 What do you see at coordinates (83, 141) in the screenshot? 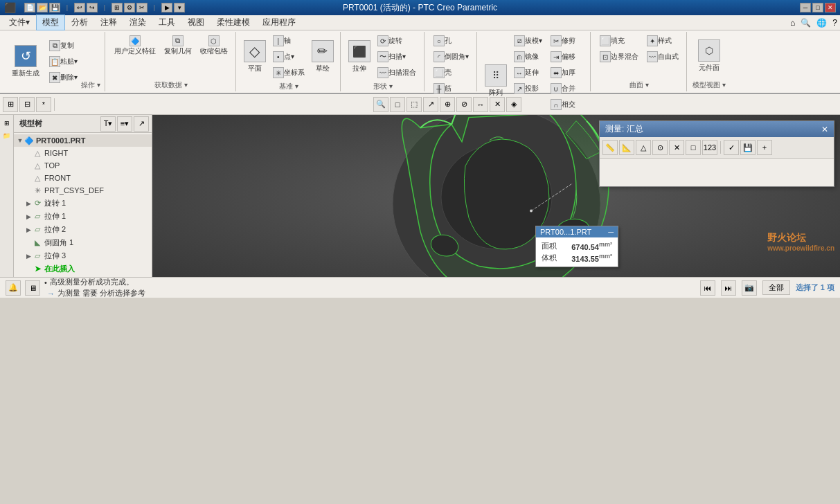
I see `tree-item-root: ▼ 🔷 PRT0001.PRT` at bounding box center [83, 141].